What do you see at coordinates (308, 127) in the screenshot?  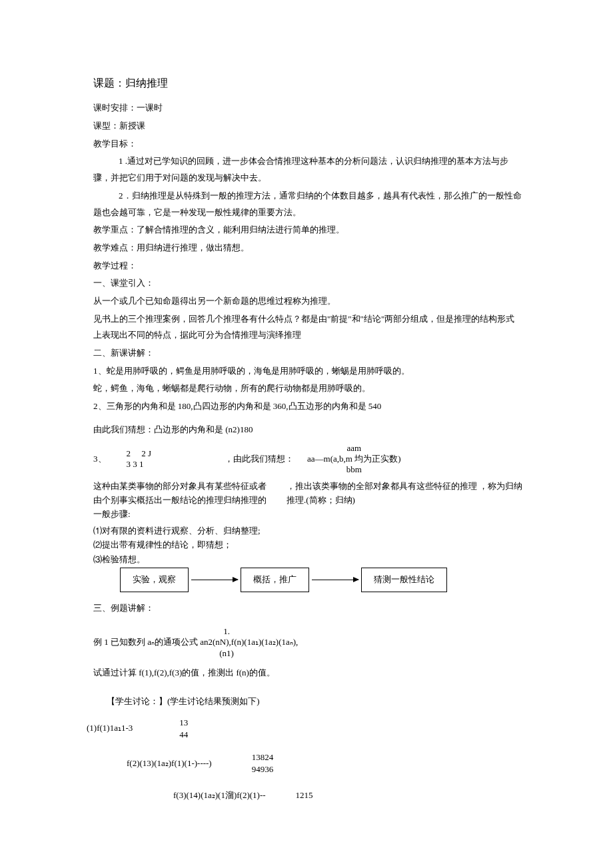 I see `type-line: 课型：新授课` at bounding box center [308, 127].